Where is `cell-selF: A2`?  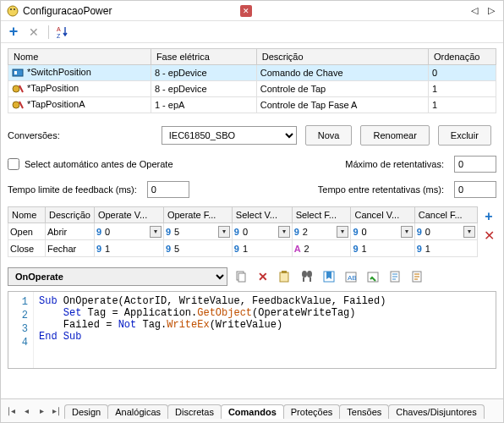 cell-selF: A2 is located at coordinates (321, 249).